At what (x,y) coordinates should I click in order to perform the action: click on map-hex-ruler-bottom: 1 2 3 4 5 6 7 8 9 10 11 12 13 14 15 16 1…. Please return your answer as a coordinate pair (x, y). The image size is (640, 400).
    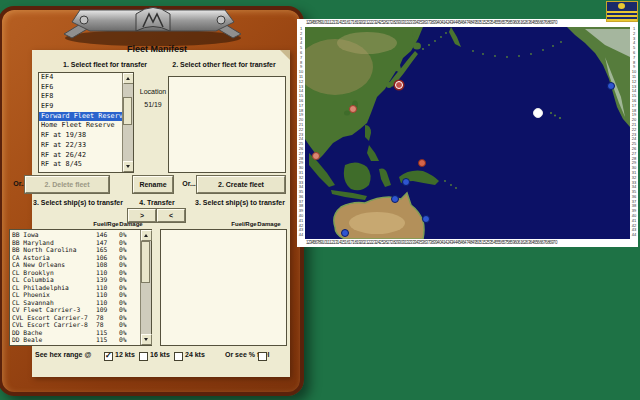
    Looking at the image, I should click on (468, 243).